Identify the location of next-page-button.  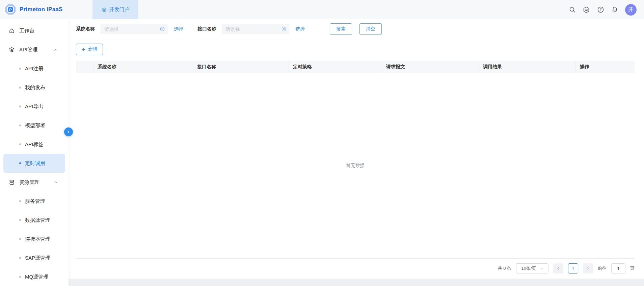
(588, 268).